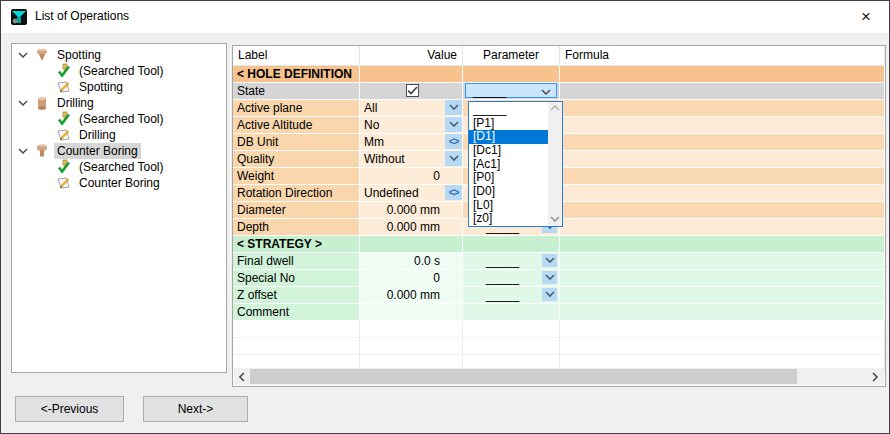 The width and height of the screenshot is (890, 434). Describe the element at coordinates (296, 262) in the screenshot. I see `row-label: Final dwell` at that location.